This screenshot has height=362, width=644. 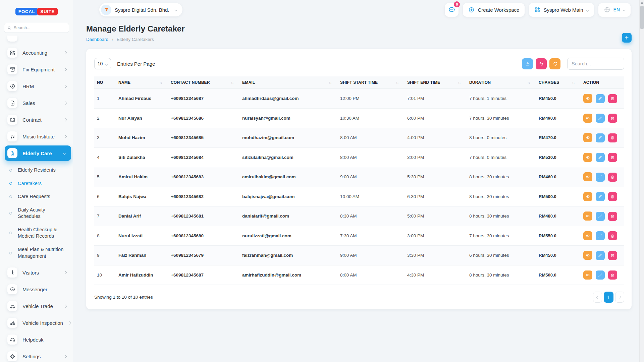 I want to click on prev-page-button, so click(x=598, y=297).